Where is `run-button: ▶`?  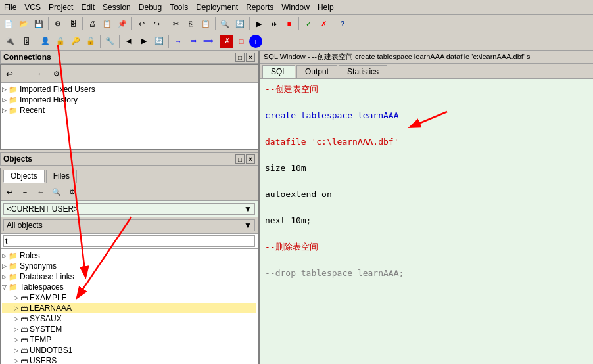 run-button: ▶ is located at coordinates (259, 24).